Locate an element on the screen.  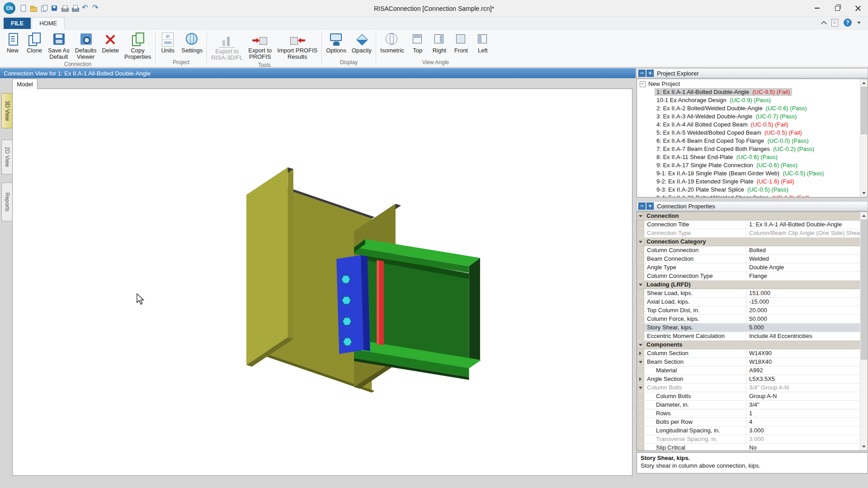
tree-item-6-ex-ii-a-6-beam-end-coped-top-flange: 6: Ex II.A-6 Beam End Coped Top Flange (… is located at coordinates (749, 141).